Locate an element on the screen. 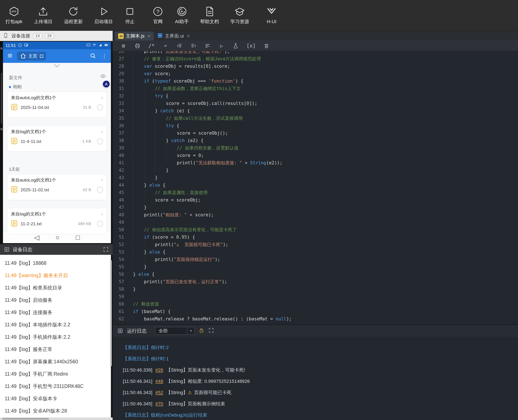 Image resolution: width=518 pixels, height=420 pixels. code-line: 44 } else { is located at coordinates (315, 185).